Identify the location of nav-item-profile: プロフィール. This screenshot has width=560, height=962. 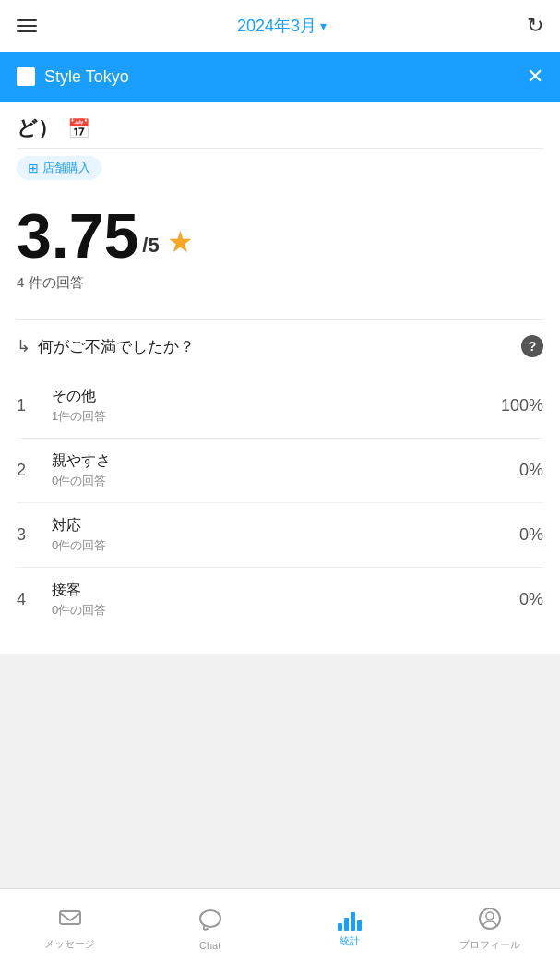
(490, 925).